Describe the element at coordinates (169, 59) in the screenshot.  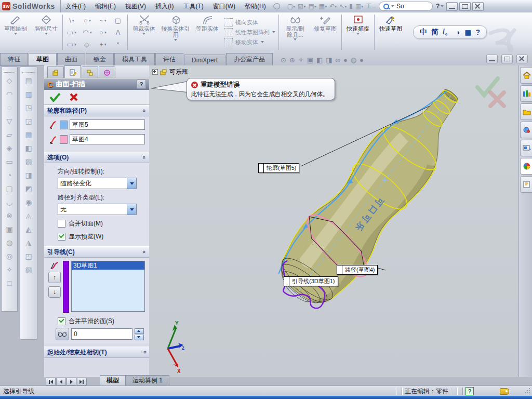
I see `tab-evaluate: 评估` at that location.